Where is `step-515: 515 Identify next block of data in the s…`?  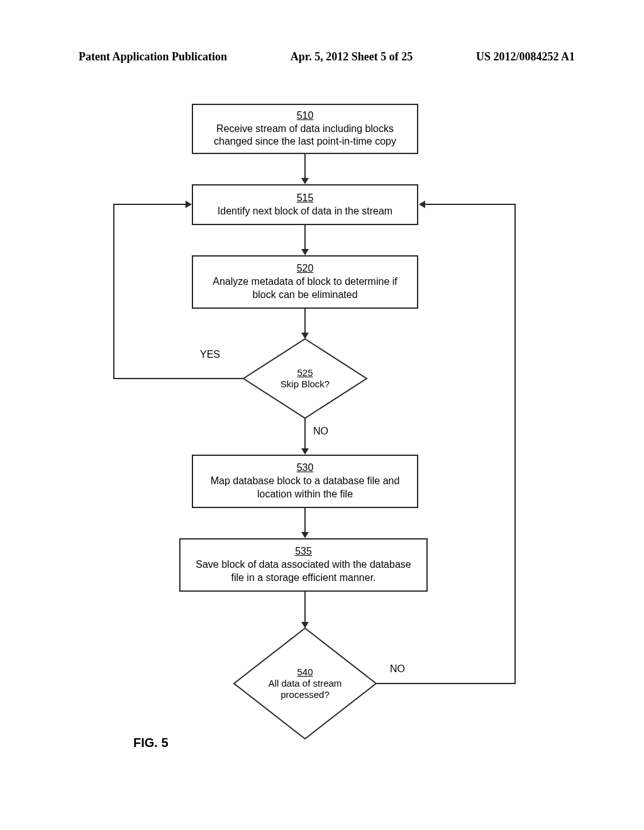 step-515: 515 Identify next block of data in the s… is located at coordinates (305, 205).